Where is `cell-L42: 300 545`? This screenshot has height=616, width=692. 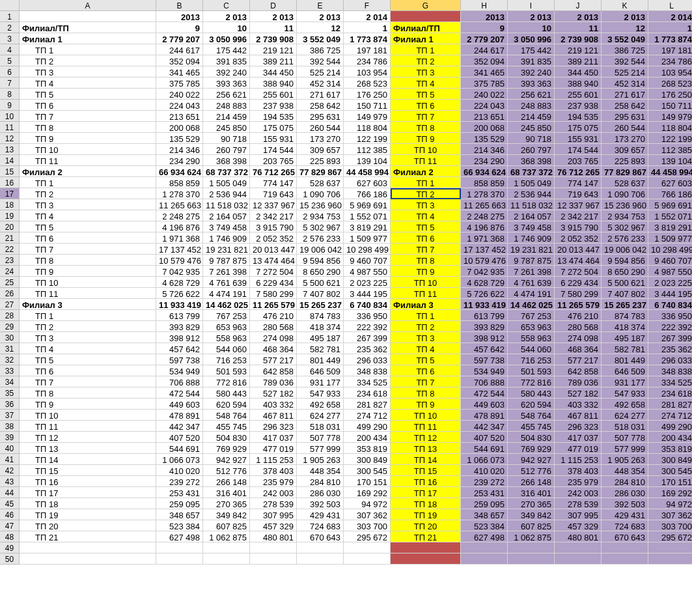 cell-L42: 300 545 is located at coordinates (671, 470).